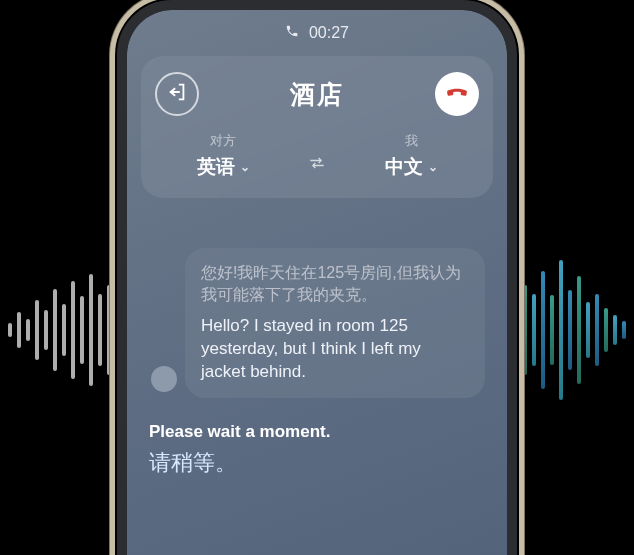 The width and height of the screenshot is (634, 555). I want to click on caller-language: 英语, so click(216, 167).